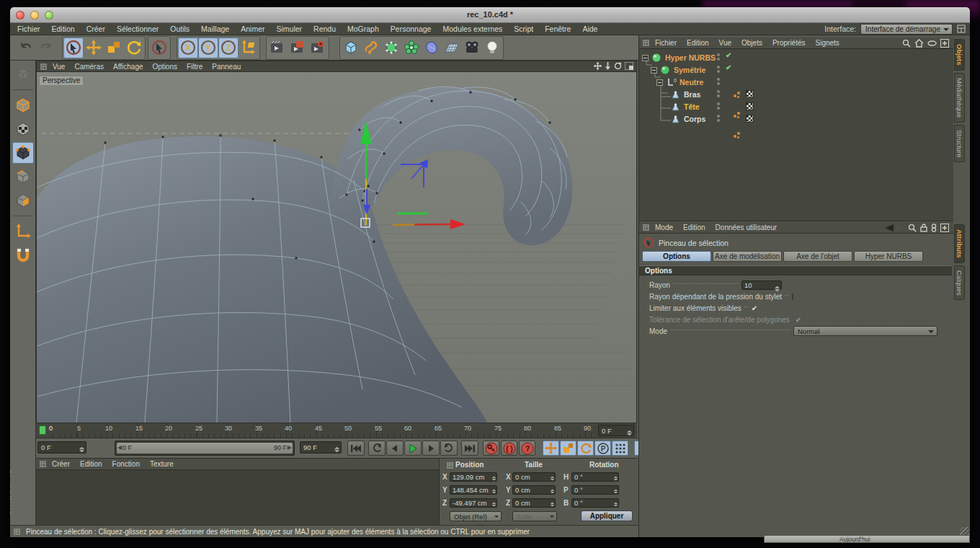  I want to click on menu-creer: Créer, so click(96, 29).